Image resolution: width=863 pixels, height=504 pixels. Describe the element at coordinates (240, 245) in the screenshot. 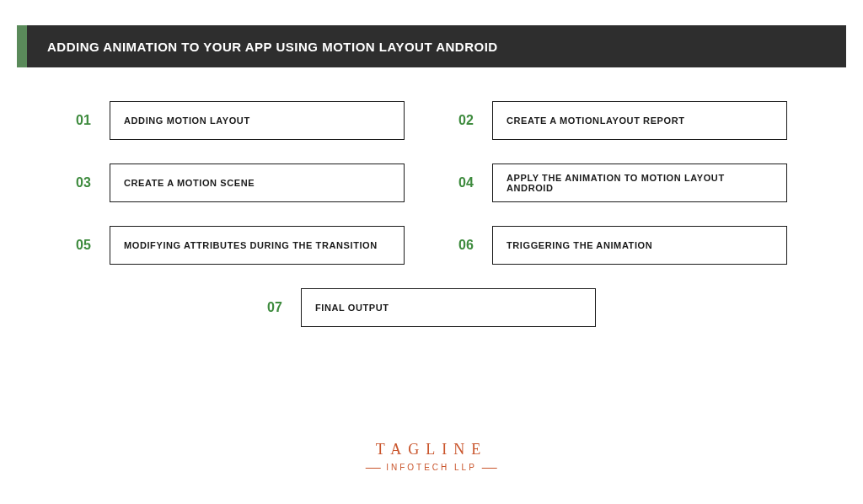

I see `step-05: 05 MODIFYING ATTRIBUTES DURING THE TRANS…` at that location.